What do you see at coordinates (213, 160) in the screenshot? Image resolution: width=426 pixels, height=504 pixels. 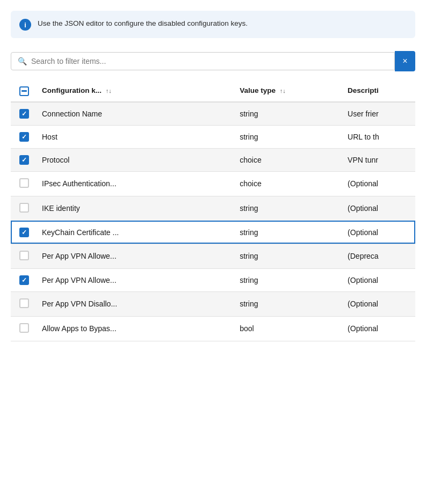 I see `table-row: ProtocolchoiceVPN tunr` at bounding box center [213, 160].